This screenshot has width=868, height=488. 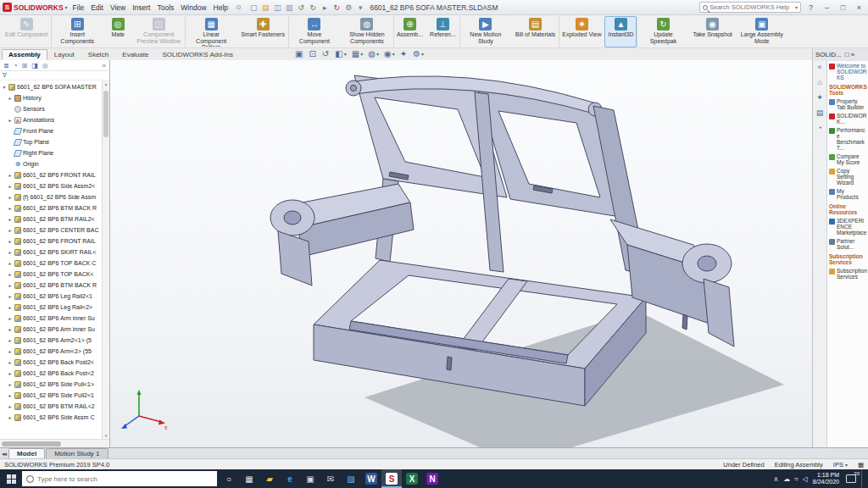 What do you see at coordinates (787, 480) in the screenshot?
I see `tray-icon: ☁` at bounding box center [787, 480].